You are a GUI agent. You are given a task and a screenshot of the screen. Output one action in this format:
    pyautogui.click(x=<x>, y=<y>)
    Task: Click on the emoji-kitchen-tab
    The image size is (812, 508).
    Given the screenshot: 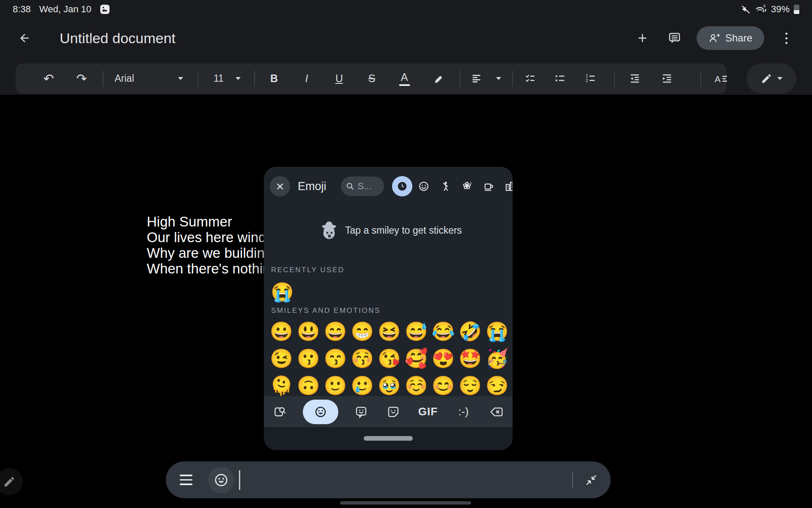 What is the action you would take?
    pyautogui.click(x=393, y=412)
    